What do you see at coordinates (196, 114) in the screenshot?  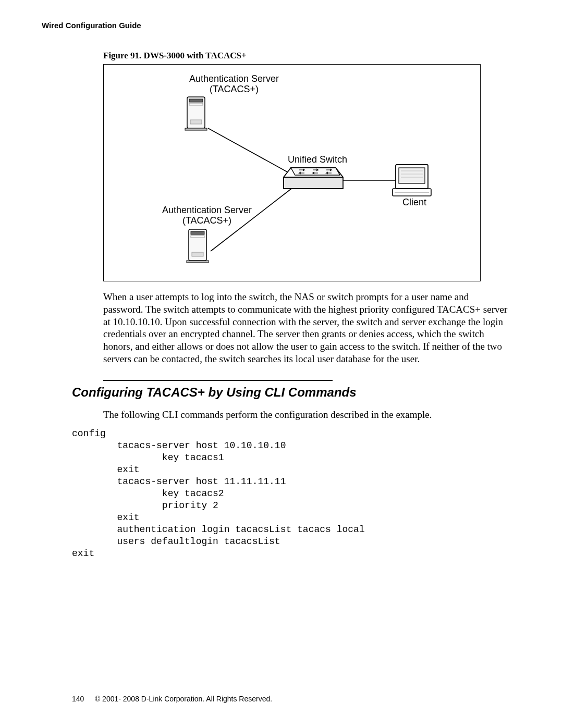 I see `server-top-icon` at bounding box center [196, 114].